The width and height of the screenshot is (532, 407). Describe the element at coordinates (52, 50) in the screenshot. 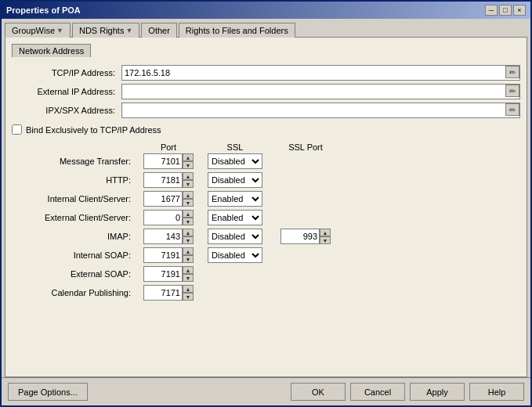

I see `sub-tab-network-address: Network Address` at that location.